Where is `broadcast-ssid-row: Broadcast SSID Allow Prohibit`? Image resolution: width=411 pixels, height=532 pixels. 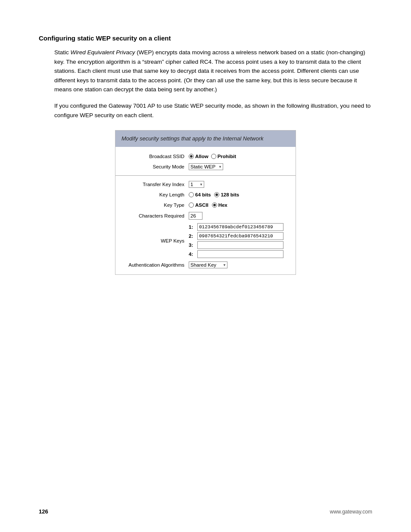
broadcast-ssid-row: Broadcast SSID Allow Prohibit is located at coordinates (206, 156).